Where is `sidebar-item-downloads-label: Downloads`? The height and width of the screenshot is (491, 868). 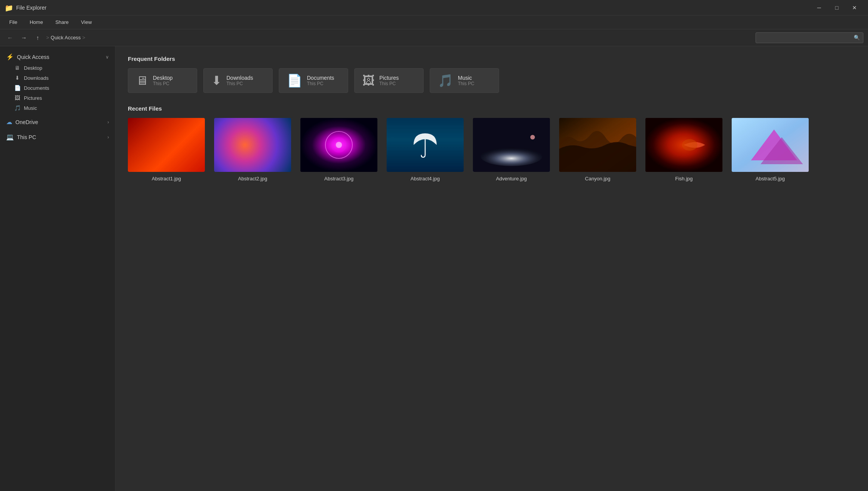
sidebar-item-downloads-label: Downloads is located at coordinates (36, 78).